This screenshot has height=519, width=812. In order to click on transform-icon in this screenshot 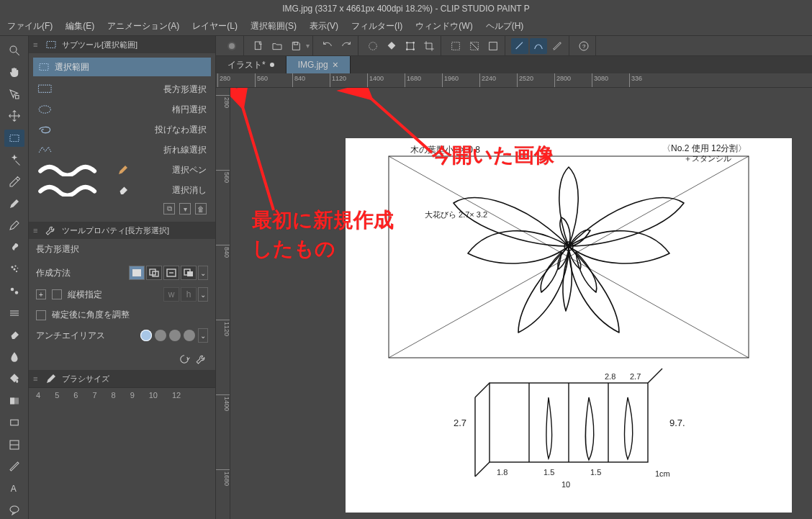, I will do `click(410, 46)`.